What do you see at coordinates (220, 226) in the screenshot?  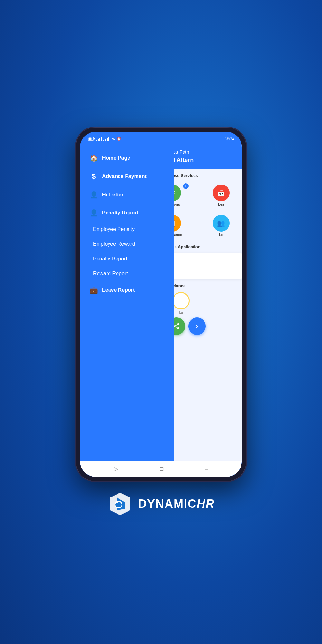 I see `service-location: 👥 Lo` at bounding box center [220, 226].